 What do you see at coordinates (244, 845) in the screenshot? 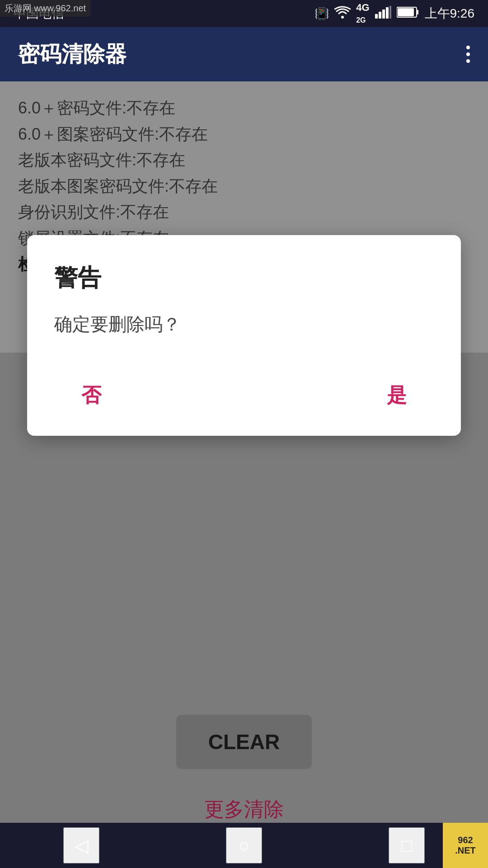
I see `nav-bar: ◁ ○ □` at bounding box center [244, 845].